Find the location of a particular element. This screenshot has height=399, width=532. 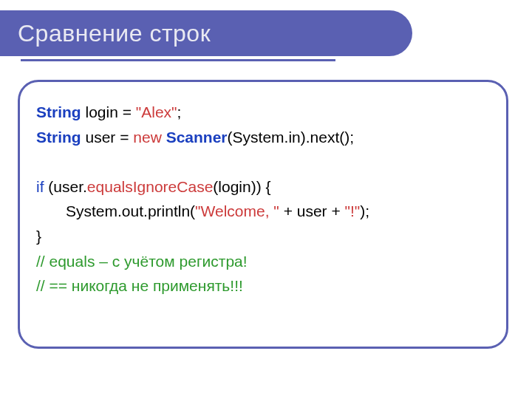

blank is located at coordinates (38, 161).